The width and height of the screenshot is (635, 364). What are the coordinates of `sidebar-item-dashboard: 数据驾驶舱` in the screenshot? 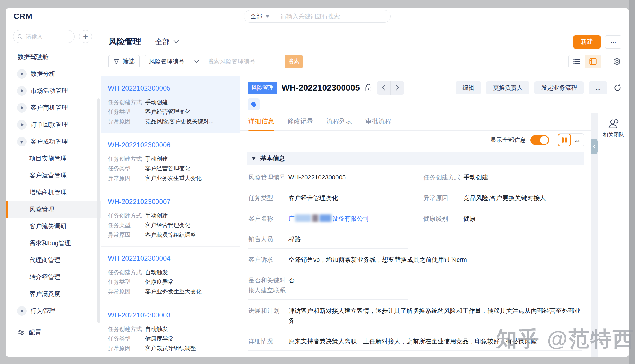 It's located at (53, 57).